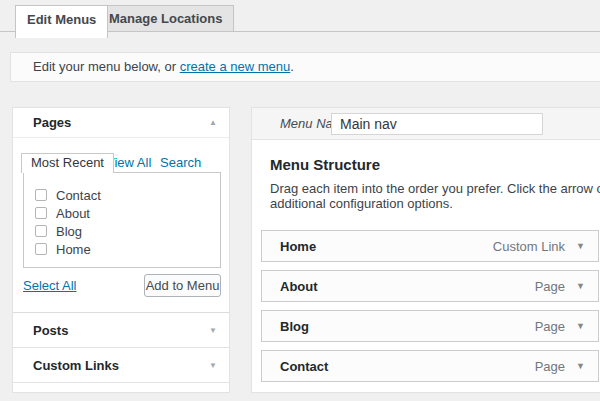 The height and width of the screenshot is (401, 600). Describe the element at coordinates (68, 163) in the screenshot. I see `subtab-most-recent: Most Recent` at that location.